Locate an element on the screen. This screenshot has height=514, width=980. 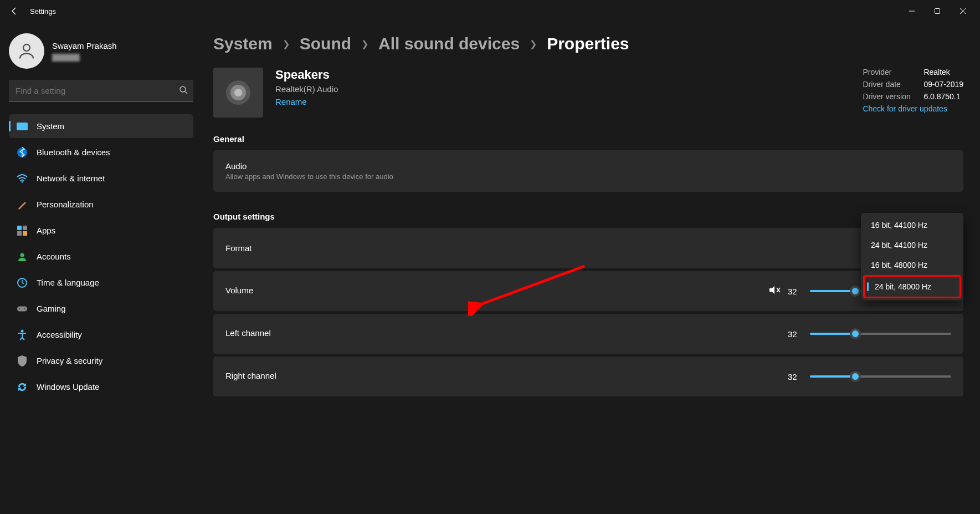
audio-card: Audio Allow apps and Windows to use this… is located at coordinates (588, 171).